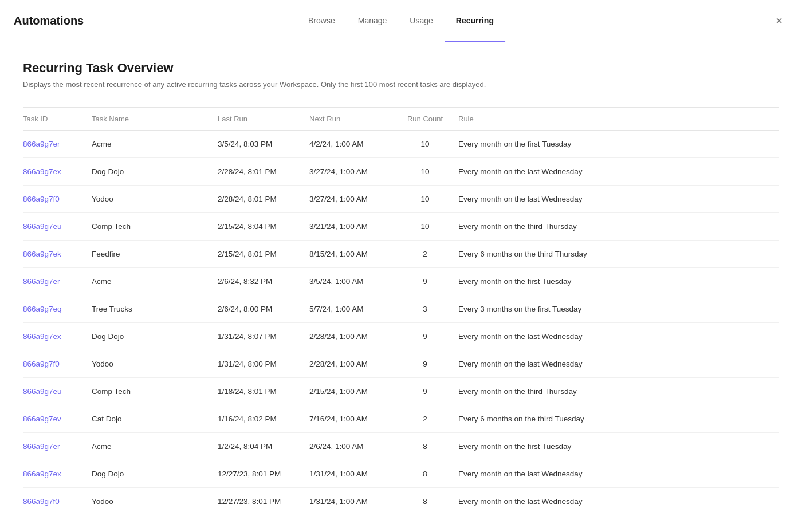 The height and width of the screenshot is (532, 802). Describe the element at coordinates (430, 254) in the screenshot. I see `run-count-cell: 2` at that location.